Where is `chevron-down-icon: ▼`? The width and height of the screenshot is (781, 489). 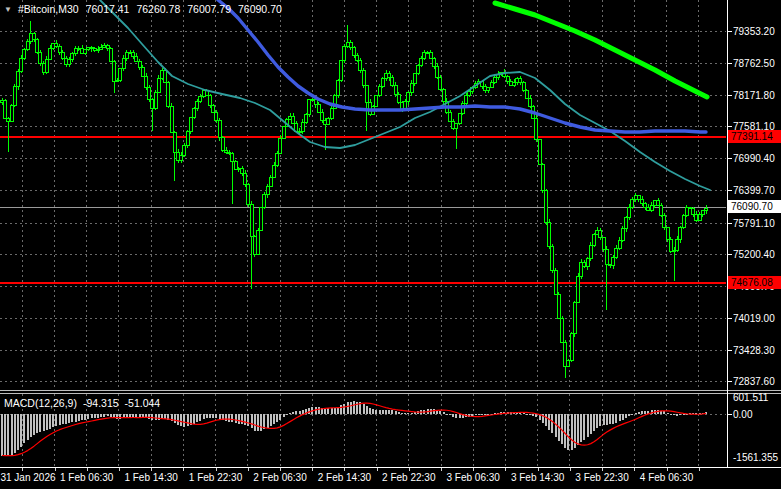
chevron-down-icon: ▼ is located at coordinates (8, 10).